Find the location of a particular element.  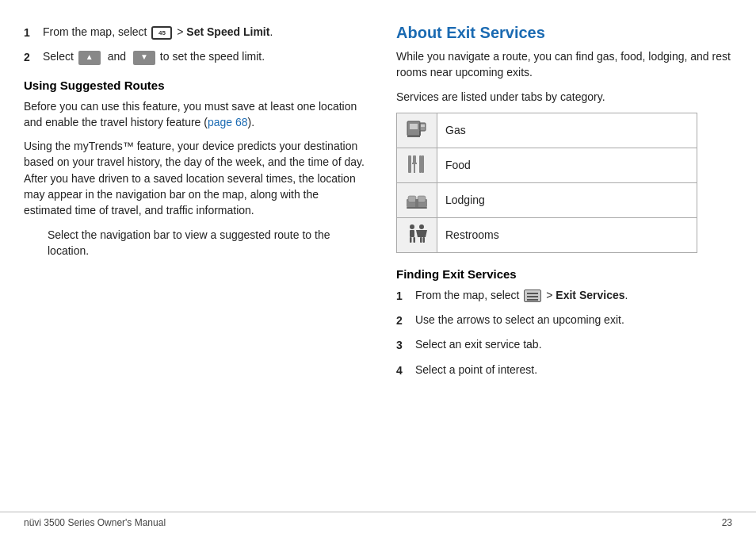

services-table: Gas Food is located at coordinates (547, 182).